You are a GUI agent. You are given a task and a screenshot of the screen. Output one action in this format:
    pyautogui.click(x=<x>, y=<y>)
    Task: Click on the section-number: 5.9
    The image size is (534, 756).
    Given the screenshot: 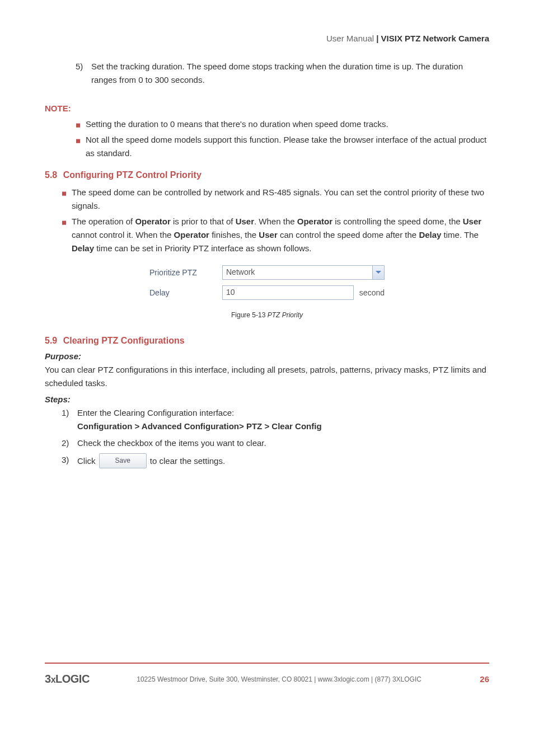 What is the action you would take?
    pyautogui.click(x=51, y=340)
    